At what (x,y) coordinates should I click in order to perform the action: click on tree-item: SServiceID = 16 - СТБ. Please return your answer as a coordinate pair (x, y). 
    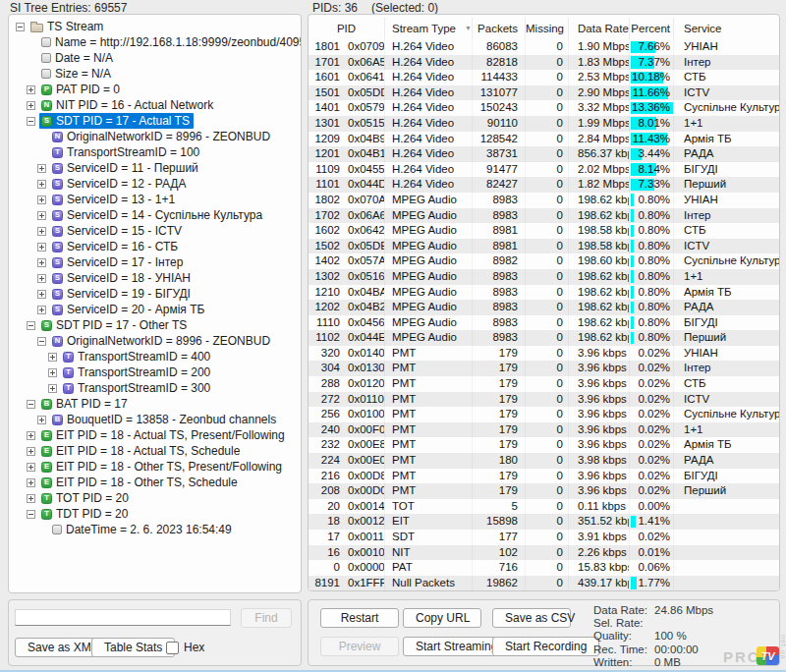
    Looking at the image, I should click on (155, 247).